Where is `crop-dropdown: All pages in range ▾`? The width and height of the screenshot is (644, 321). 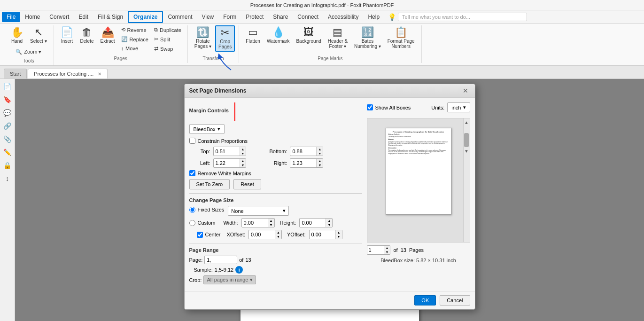
crop-dropdown: All pages in range ▾ is located at coordinates (229, 280).